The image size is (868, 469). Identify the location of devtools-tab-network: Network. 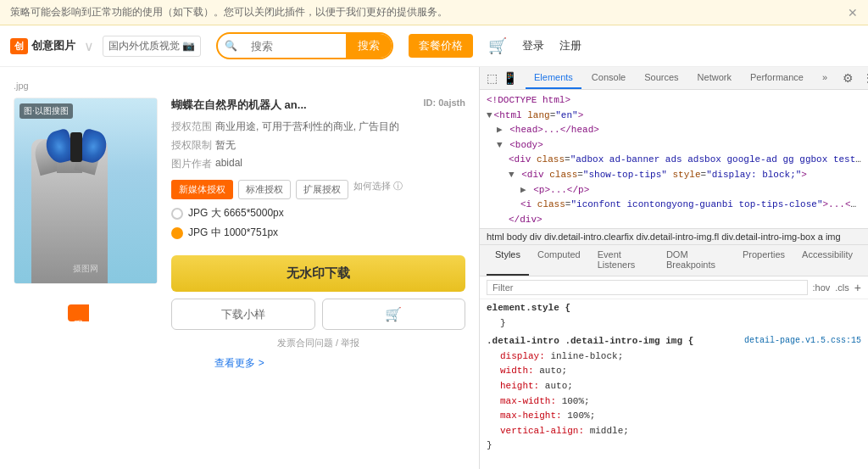
(715, 78).